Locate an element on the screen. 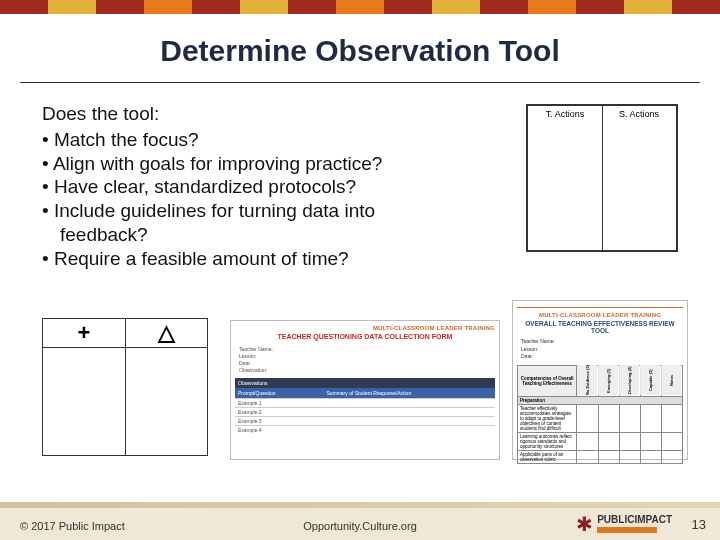 The width and height of the screenshot is (720, 540). bullet-item: Require a feasible amount of time? is located at coordinates (247, 259).